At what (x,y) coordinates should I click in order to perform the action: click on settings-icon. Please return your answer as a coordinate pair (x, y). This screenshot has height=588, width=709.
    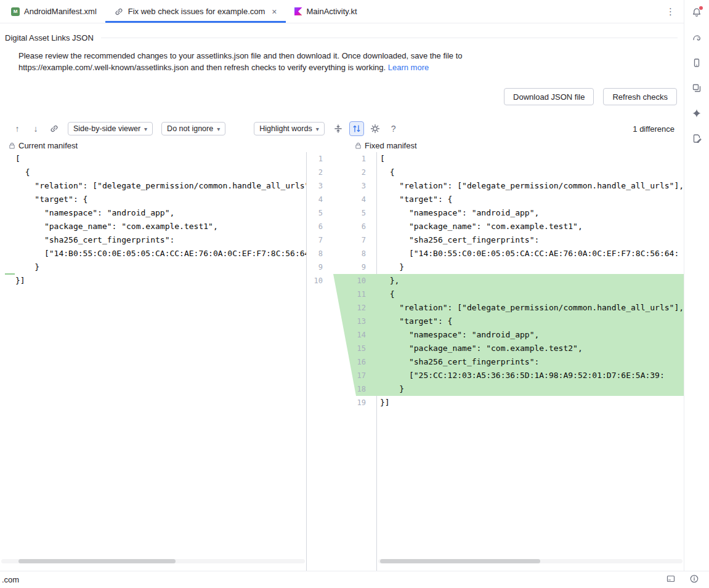
    Looking at the image, I should click on (375, 129).